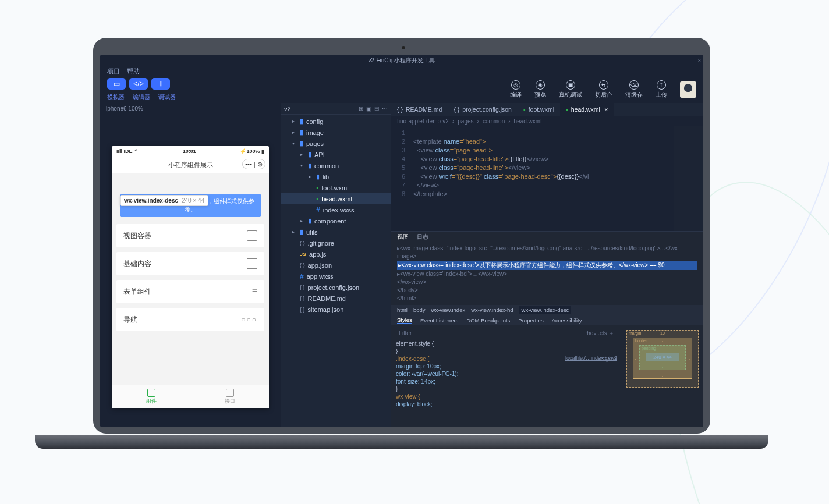 The width and height of the screenshot is (829, 504). What do you see at coordinates (547, 237) in the screenshot?
I see `devtools-tabs: 视图 日志` at bounding box center [547, 237].